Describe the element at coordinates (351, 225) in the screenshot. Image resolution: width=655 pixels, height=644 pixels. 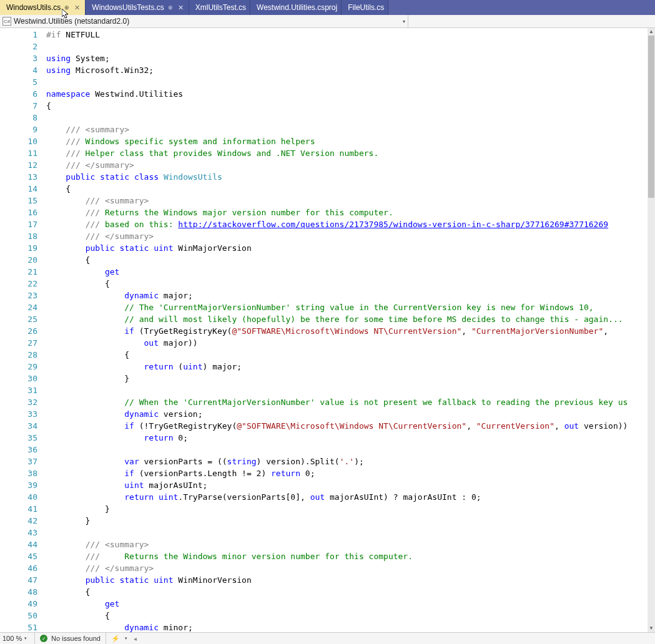
I see `code-line: /// based on this: http://stackoverflow.…` at that location.